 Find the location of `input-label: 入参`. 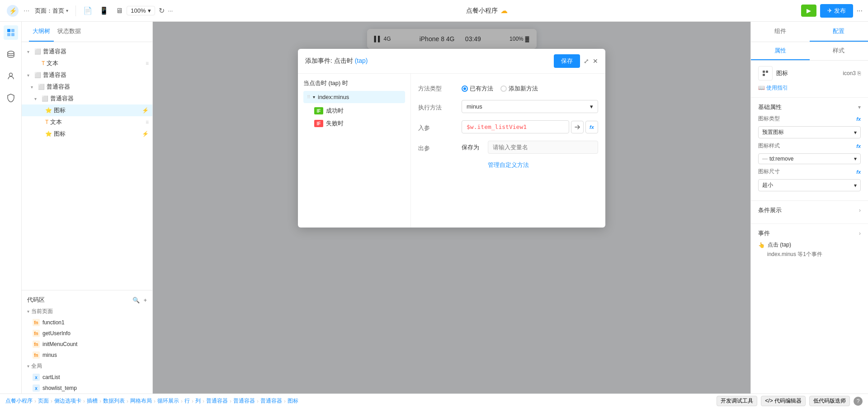

input-label: 入参 is located at coordinates (436, 126).